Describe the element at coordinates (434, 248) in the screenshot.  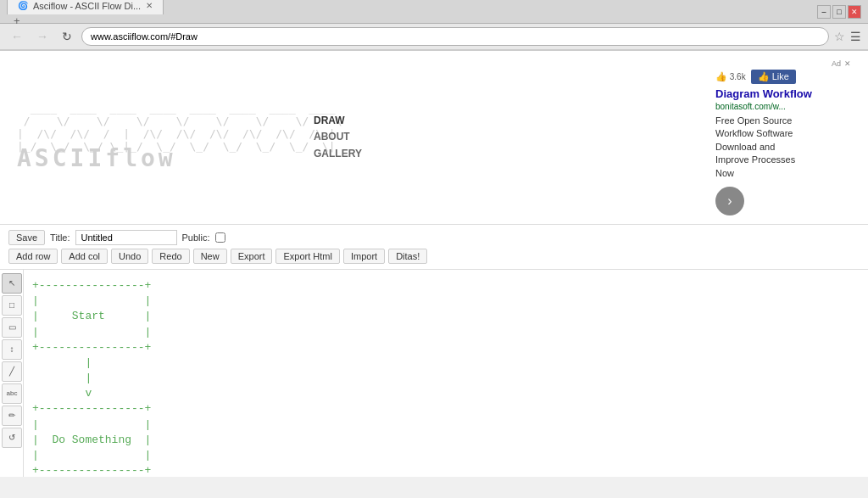
I see `toolbar: Save Title: Public: Add row Add col Undo…` at that location.